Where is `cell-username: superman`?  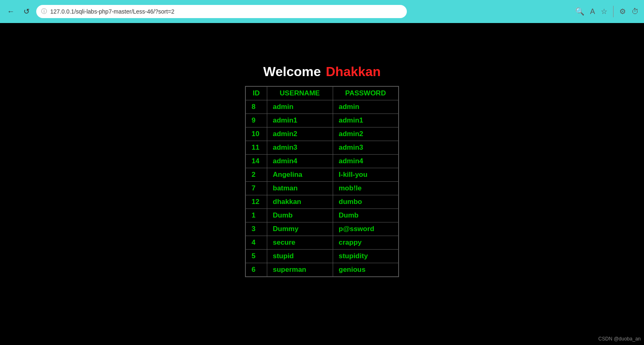
cell-username: superman is located at coordinates (300, 270).